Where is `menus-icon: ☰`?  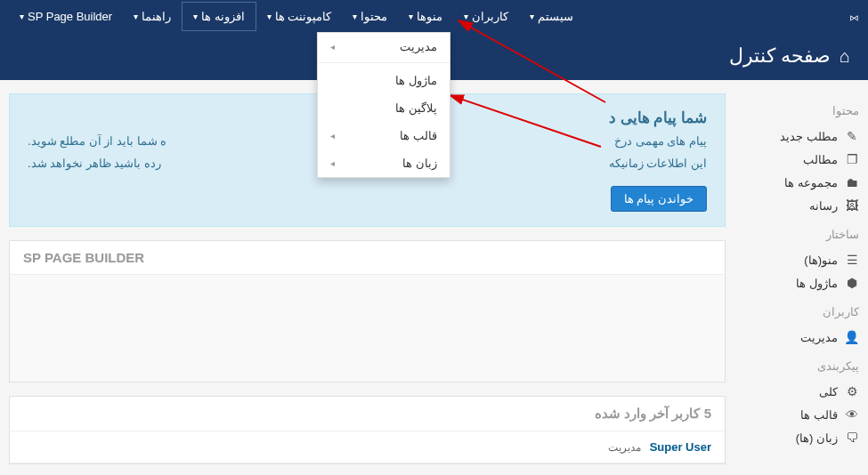 menus-icon: ☰ is located at coordinates (852, 260).